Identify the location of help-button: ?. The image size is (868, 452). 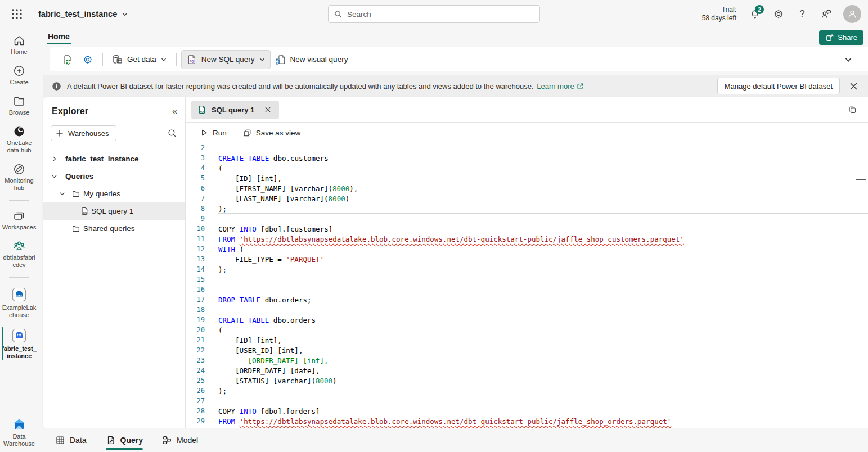
(802, 14).